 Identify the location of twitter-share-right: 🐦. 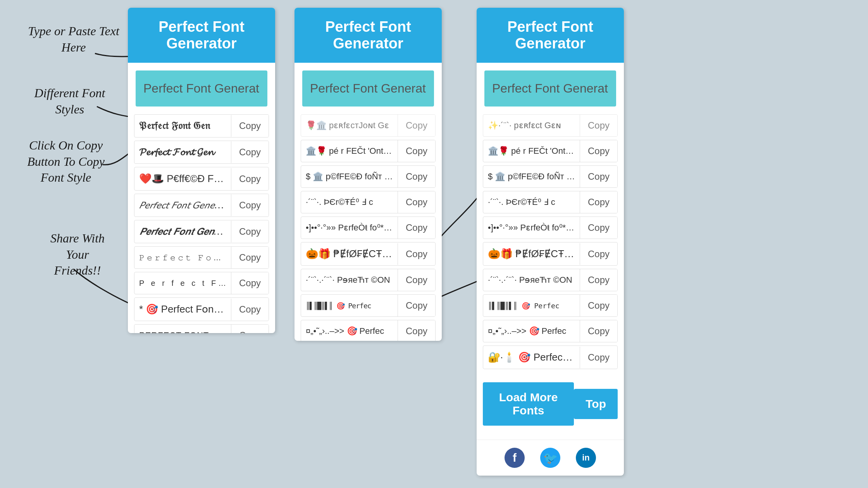
(550, 458).